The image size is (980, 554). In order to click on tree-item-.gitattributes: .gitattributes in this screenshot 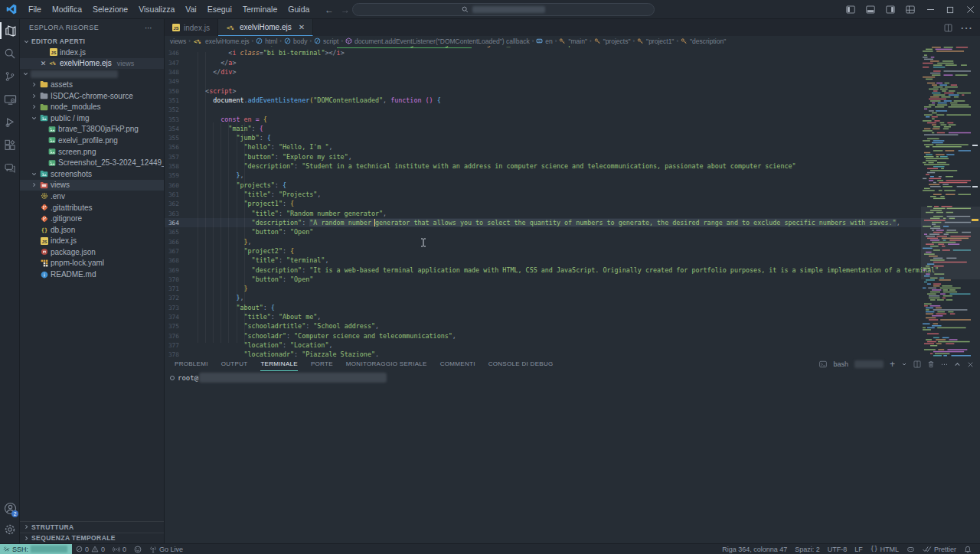, I will do `click(92, 208)`.